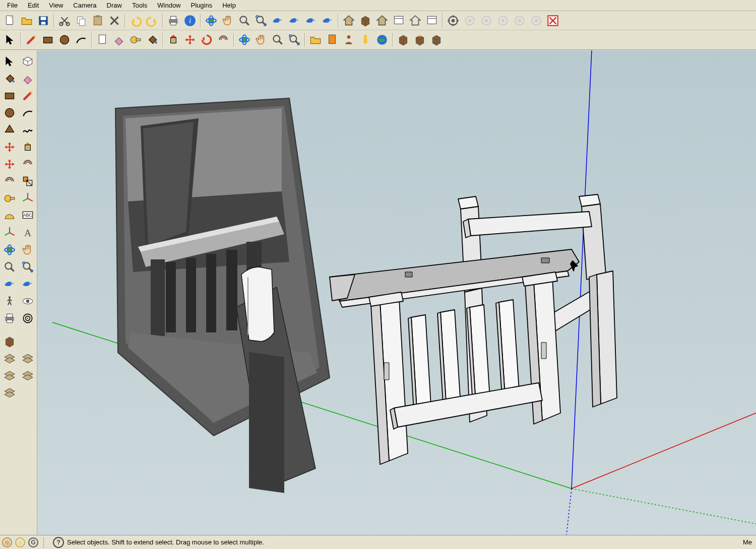  I want to click on box-out-icon, so click(403, 40).